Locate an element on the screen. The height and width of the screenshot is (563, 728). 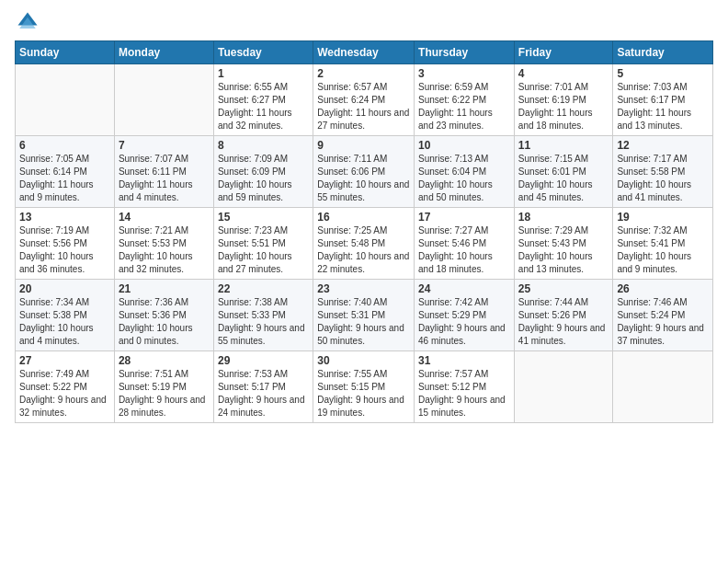
day-number: 6 is located at coordinates (64, 145).